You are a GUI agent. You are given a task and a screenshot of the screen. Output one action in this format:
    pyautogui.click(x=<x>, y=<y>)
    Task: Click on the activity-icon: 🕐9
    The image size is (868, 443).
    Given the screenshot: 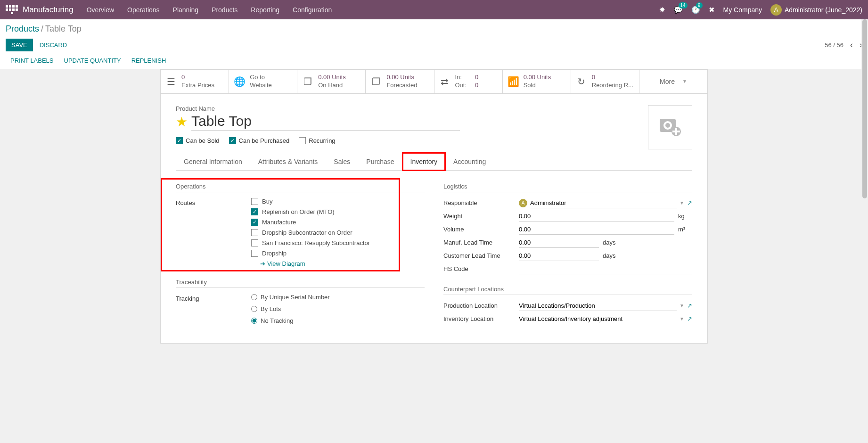 What is the action you would take?
    pyautogui.click(x=696, y=10)
    